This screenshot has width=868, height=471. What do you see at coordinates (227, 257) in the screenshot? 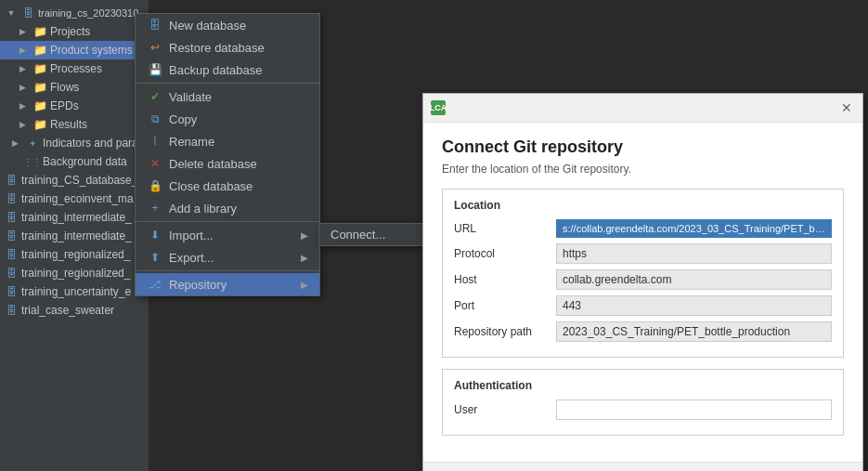
I see `menu-item-export: ⬆ Export... ▶` at bounding box center [227, 257].